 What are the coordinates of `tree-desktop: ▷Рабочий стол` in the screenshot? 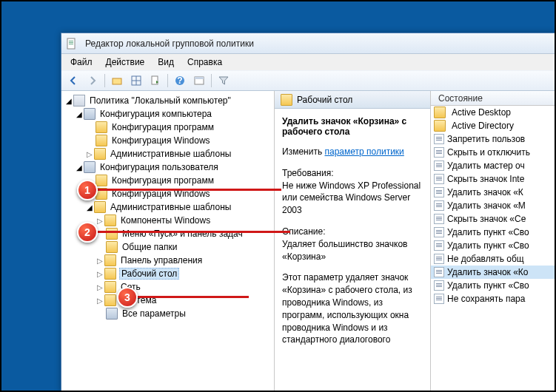 It's located at (167, 274).